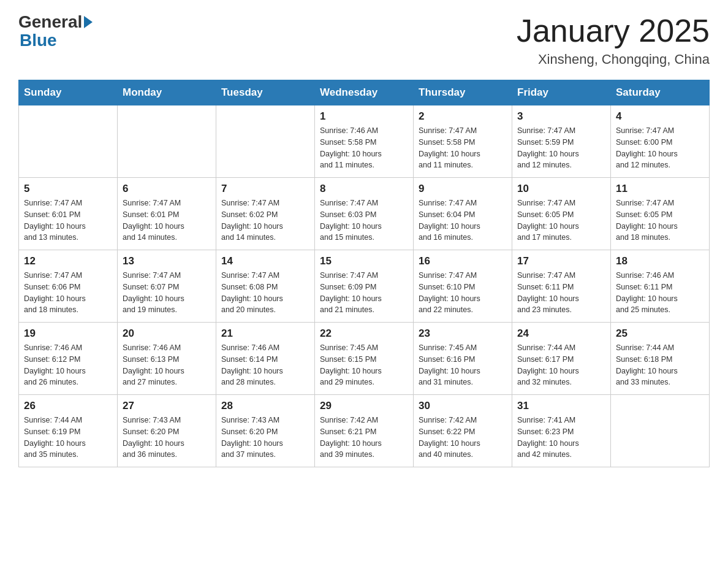 The height and width of the screenshot is (563, 728). What do you see at coordinates (167, 93) in the screenshot?
I see `weekday-header-monday: Monday` at bounding box center [167, 93].